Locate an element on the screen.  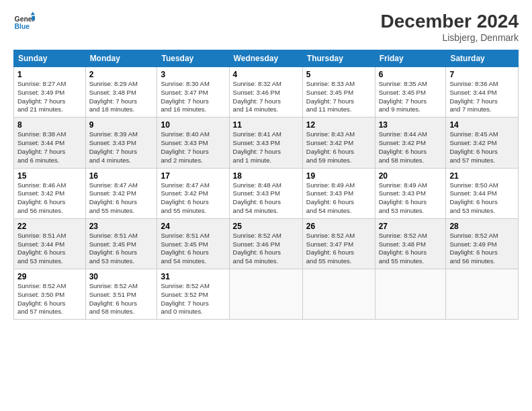
col-wednesday: Wednesday is located at coordinates (266, 59).